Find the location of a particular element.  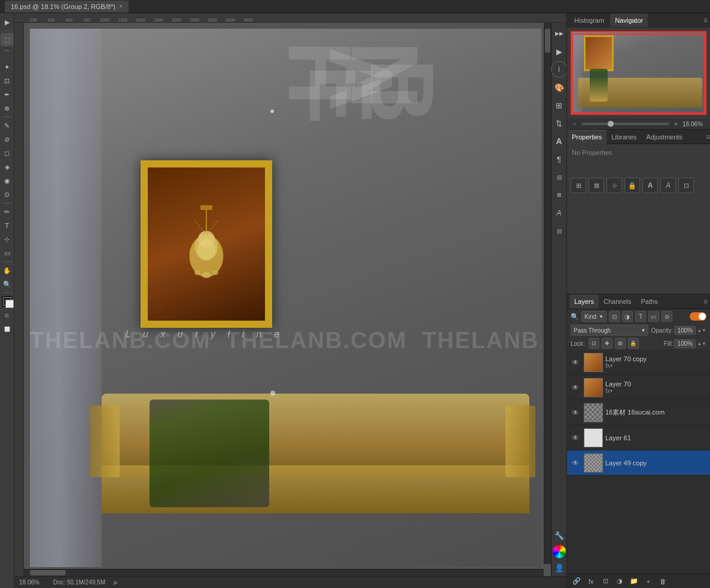

tab-paths: Paths is located at coordinates (650, 301).